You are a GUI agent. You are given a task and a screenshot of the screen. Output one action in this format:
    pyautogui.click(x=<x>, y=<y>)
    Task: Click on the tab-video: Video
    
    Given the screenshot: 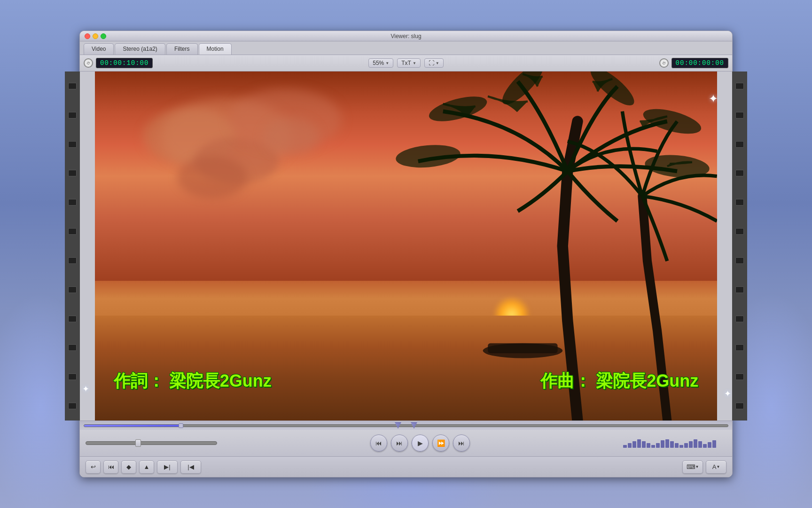 What is the action you would take?
    pyautogui.click(x=99, y=49)
    